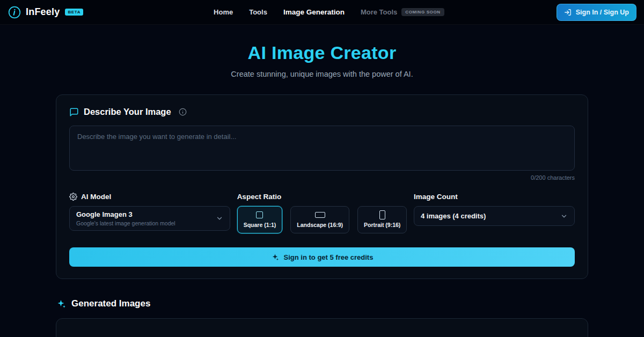 The width and height of the screenshot is (644, 337). I want to click on message-square-icon, so click(74, 112).